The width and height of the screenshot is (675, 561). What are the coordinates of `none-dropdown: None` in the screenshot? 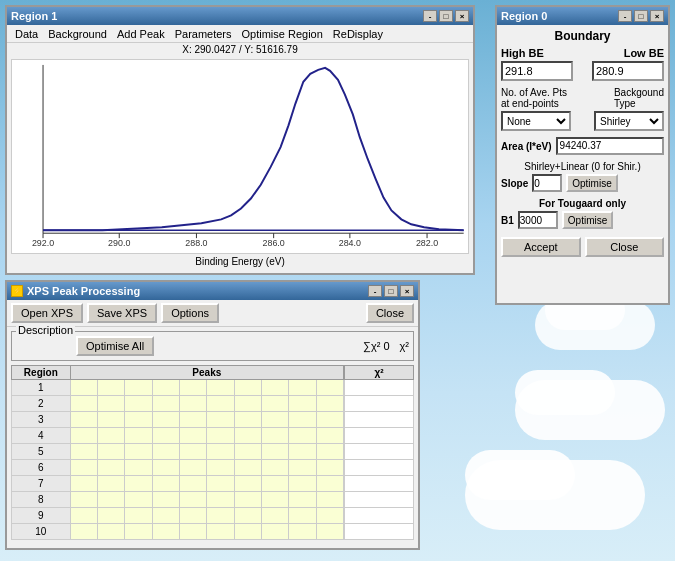 It's located at (536, 121).